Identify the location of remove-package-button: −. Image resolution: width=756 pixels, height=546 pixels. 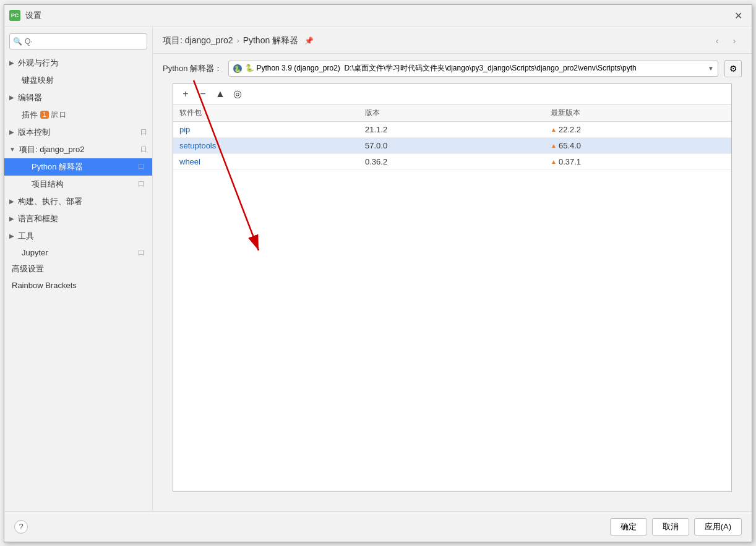
(203, 94).